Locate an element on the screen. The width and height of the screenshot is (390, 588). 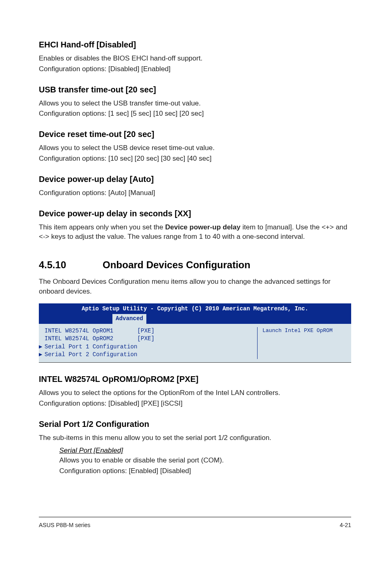
text-powerup-bold: Device power-up delay is located at coordinates (203, 227).